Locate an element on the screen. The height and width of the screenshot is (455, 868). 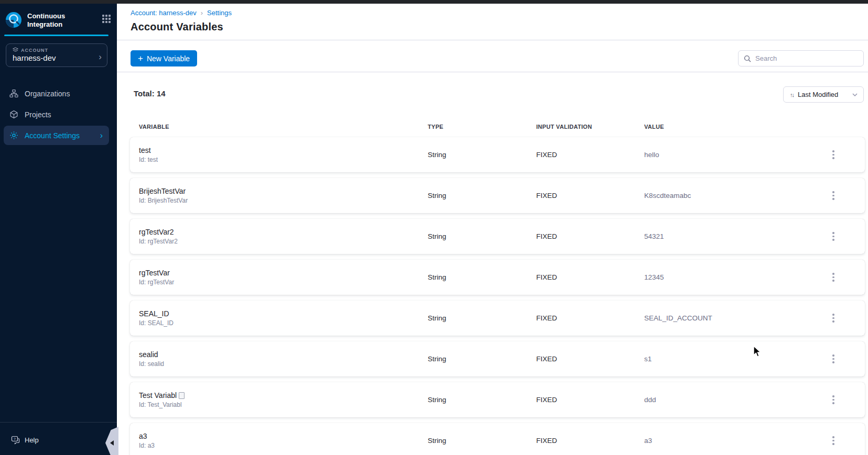
new-variable-button: + New Variable is located at coordinates (164, 59).